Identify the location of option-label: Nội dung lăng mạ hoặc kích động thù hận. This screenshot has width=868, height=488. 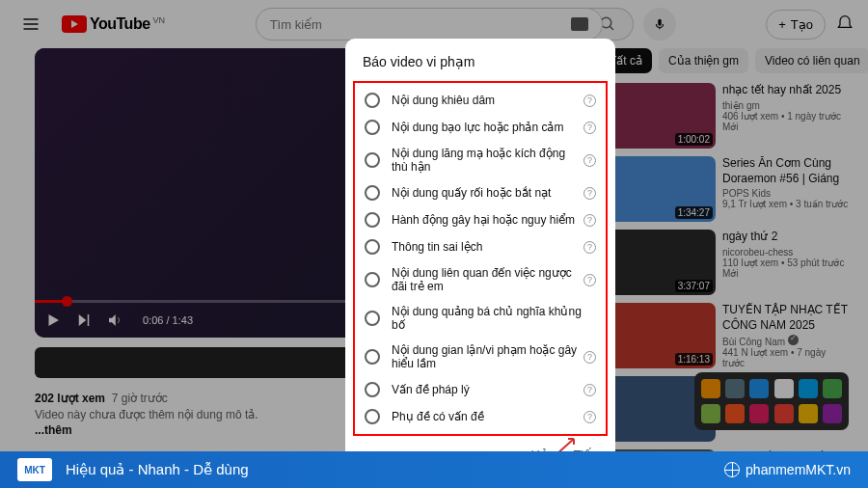
(484, 160).